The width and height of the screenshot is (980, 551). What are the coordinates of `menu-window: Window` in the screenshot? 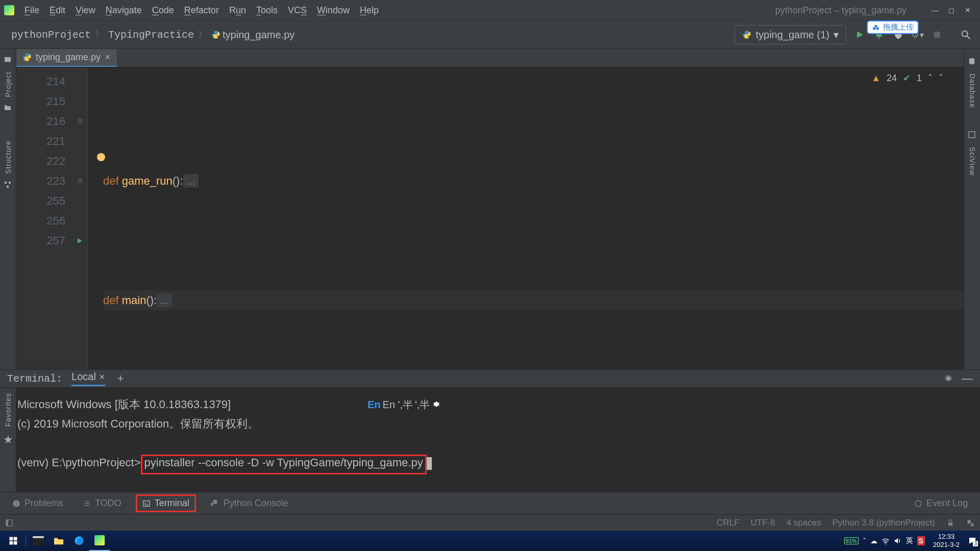 It's located at (333, 10).